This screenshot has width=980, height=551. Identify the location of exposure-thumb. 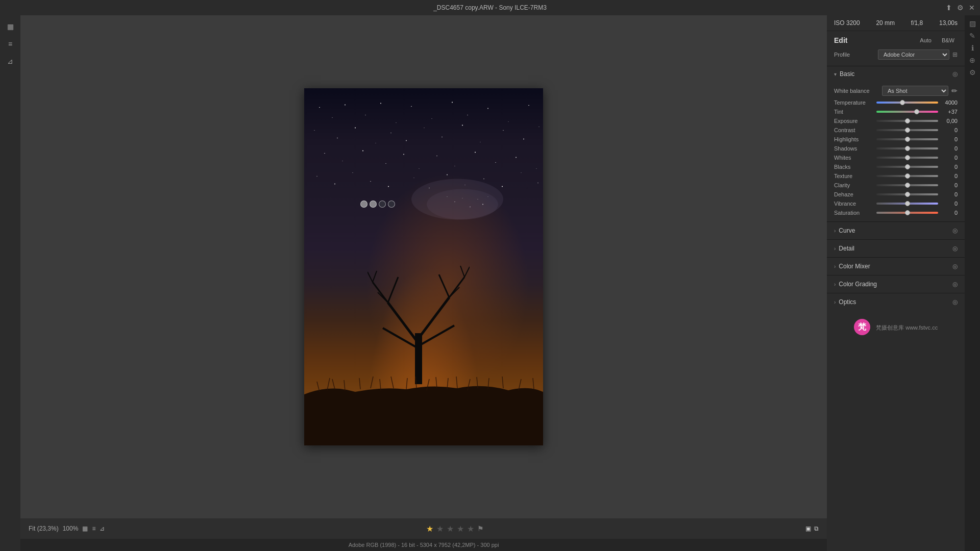
(908, 121).